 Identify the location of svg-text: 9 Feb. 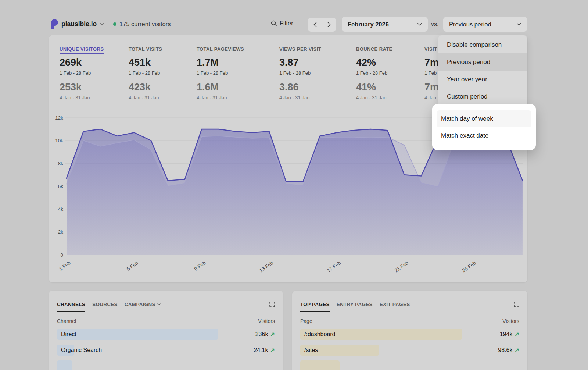
(200, 266).